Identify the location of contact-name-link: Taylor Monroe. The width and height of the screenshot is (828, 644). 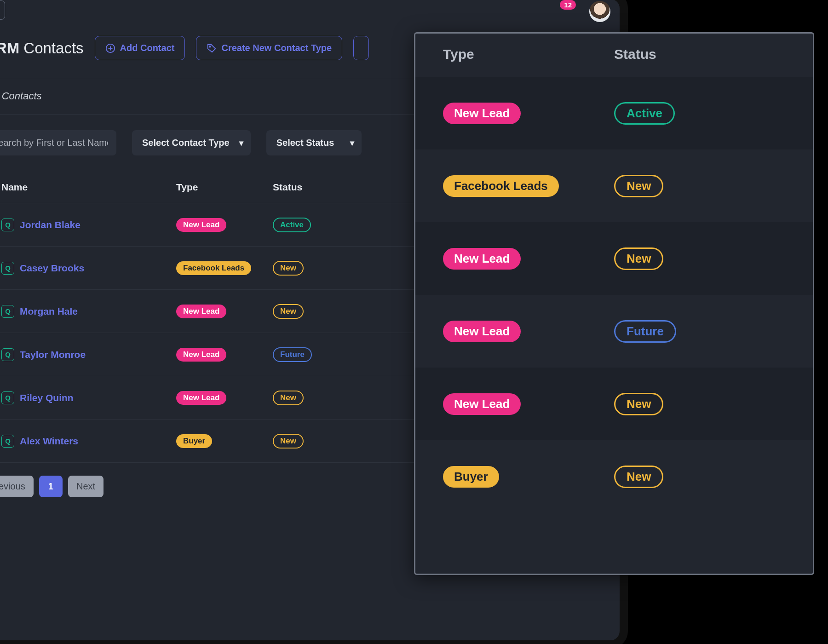
(52, 355).